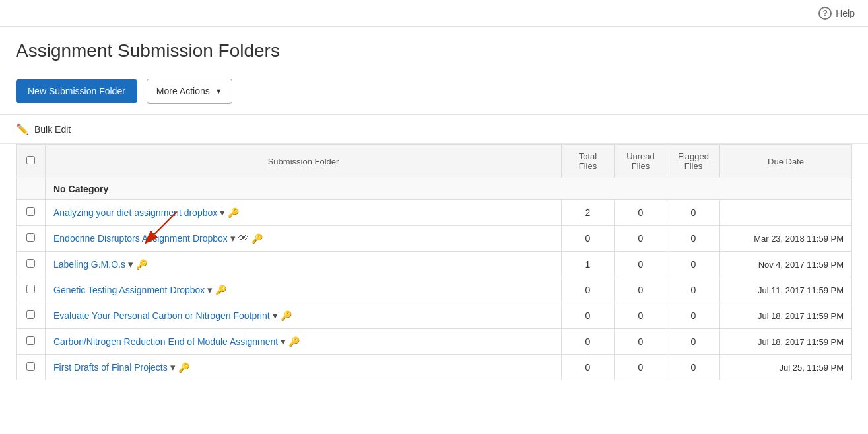  What do you see at coordinates (786, 291) in the screenshot?
I see `due-date-value: Jul 11, 2017 11:59 PM` at bounding box center [786, 291].